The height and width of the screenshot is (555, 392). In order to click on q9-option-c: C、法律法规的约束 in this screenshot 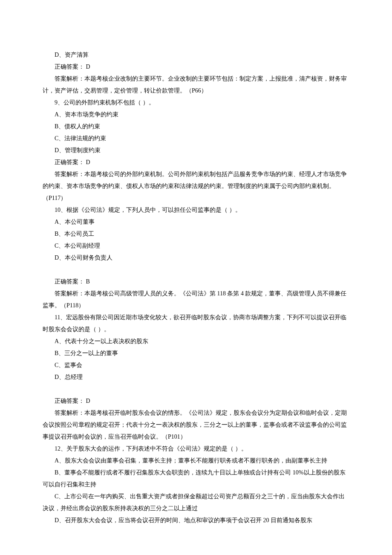, I will do `click(196, 139)`.